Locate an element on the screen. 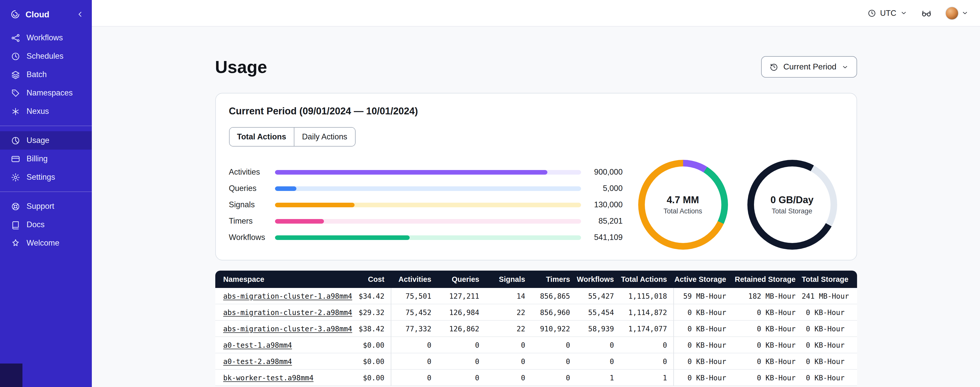 Image resolution: width=980 pixels, height=387 pixels. settings-icon is located at coordinates (16, 177).